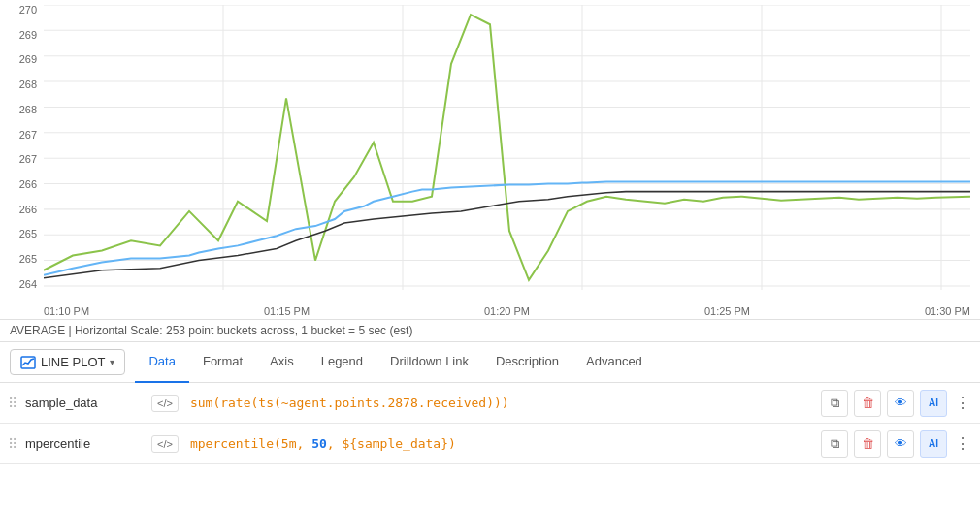 The width and height of the screenshot is (980, 508). What do you see at coordinates (933, 403) in the screenshot?
I see `ai-label-0: AI` at bounding box center [933, 403].